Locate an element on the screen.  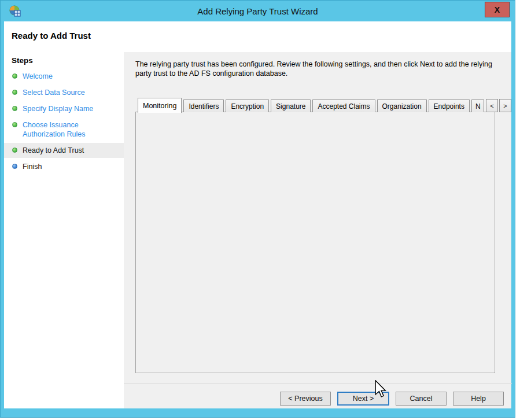
tab-scroll-left-button: < is located at coordinates (492, 105).